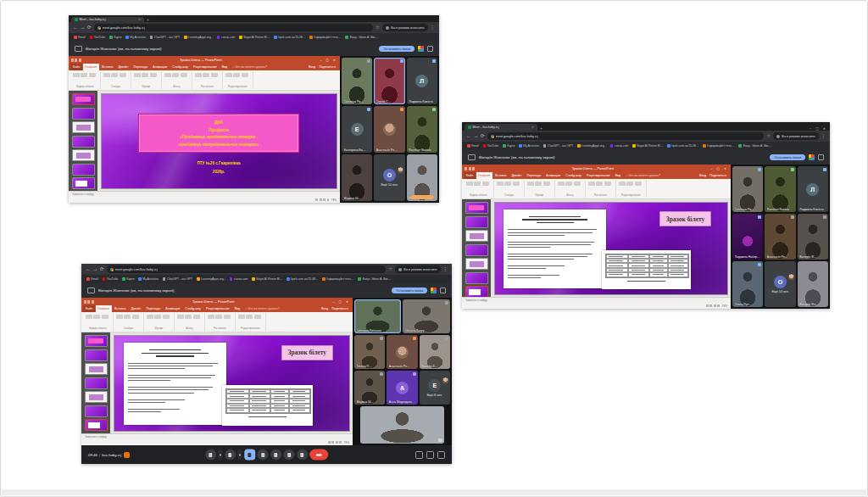 The height and width of the screenshot is (497, 868). I want to click on participant-tile: ЛЛюдмила Ємність, so click(422, 81).